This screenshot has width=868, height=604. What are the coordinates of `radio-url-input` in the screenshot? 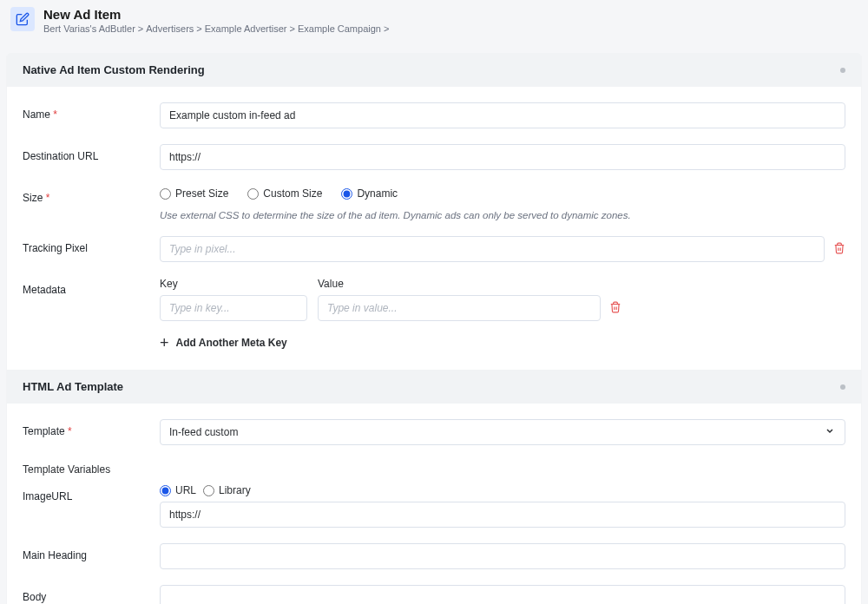 It's located at (165, 491).